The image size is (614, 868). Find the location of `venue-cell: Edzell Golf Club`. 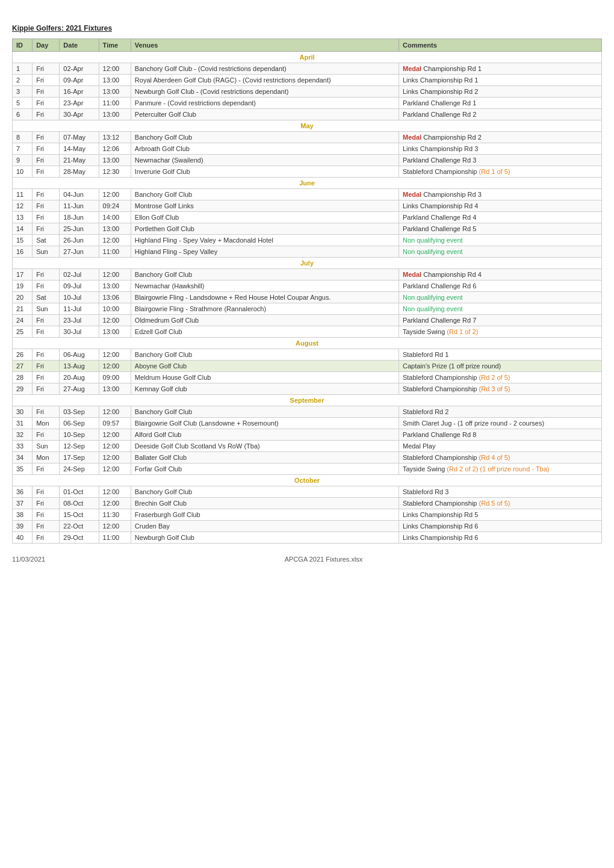

venue-cell: Edzell Golf Club is located at coordinates (265, 332).